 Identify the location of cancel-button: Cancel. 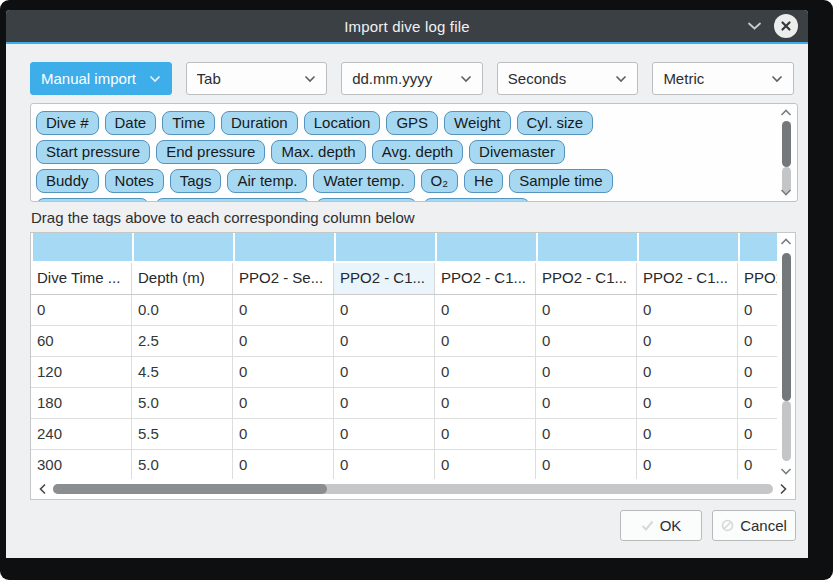
(754, 526).